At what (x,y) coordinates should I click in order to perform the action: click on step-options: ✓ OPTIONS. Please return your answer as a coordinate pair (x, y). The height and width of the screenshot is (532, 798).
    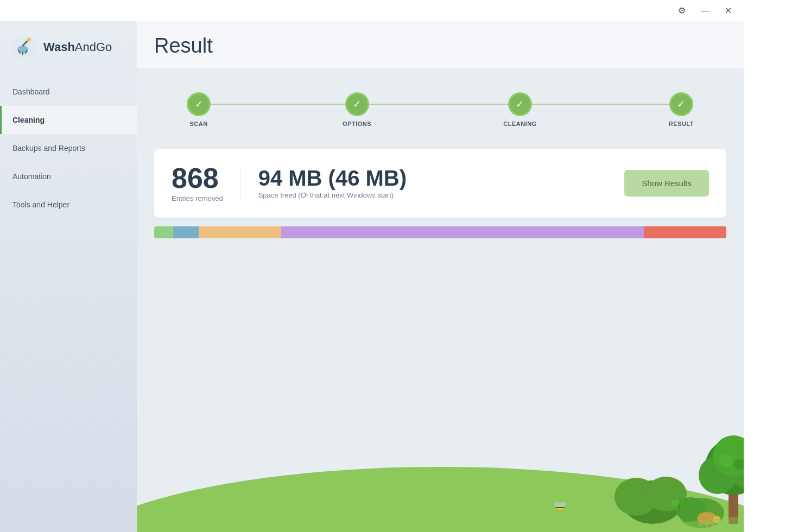
    Looking at the image, I should click on (357, 110).